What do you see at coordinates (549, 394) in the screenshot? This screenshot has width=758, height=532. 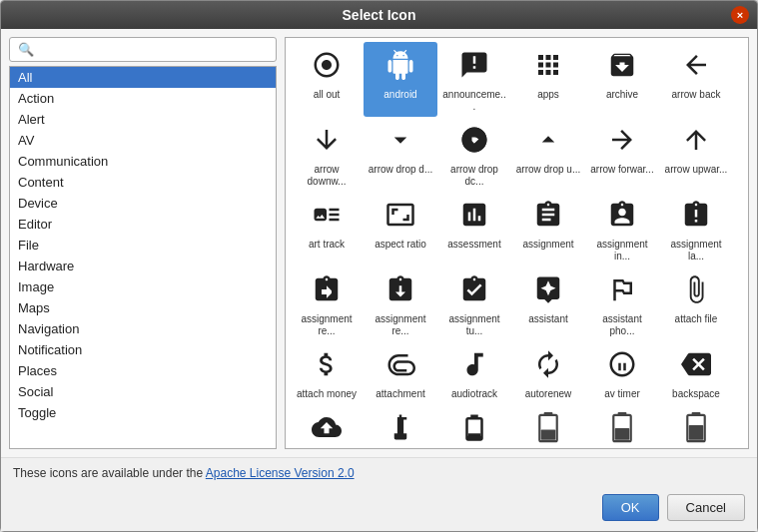 I see `autorenew-label: autorenew` at bounding box center [549, 394].